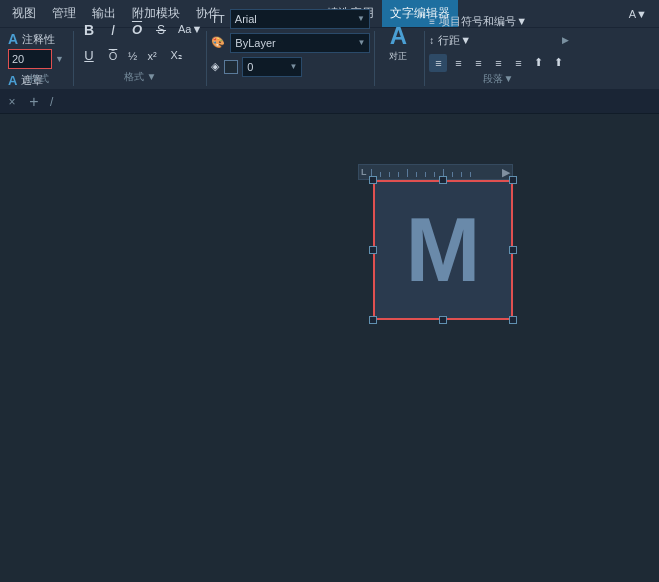 The height and width of the screenshot is (582, 659). What do you see at coordinates (436, 244) in the screenshot?
I see `text-editor-widget: L ▶ M` at bounding box center [436, 244].